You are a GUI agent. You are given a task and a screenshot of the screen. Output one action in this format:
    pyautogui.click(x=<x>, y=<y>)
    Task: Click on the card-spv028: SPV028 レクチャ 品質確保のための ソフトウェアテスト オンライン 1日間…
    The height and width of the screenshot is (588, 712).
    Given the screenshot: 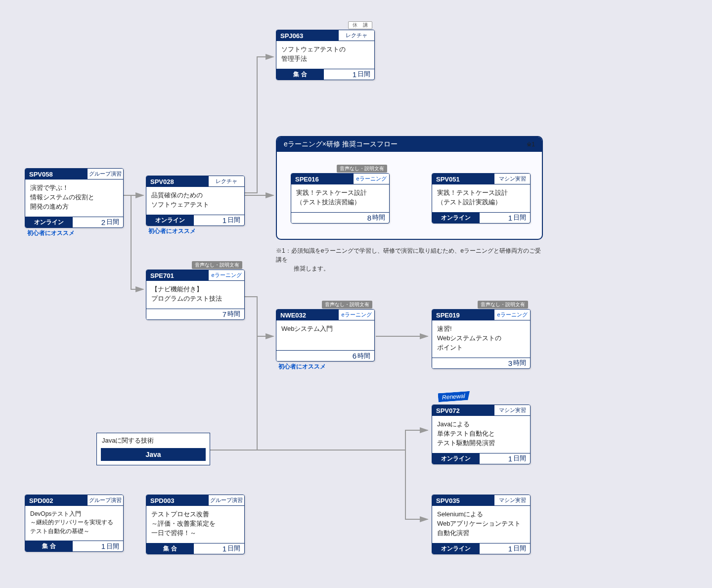 What is the action you would take?
    pyautogui.click(x=195, y=201)
    